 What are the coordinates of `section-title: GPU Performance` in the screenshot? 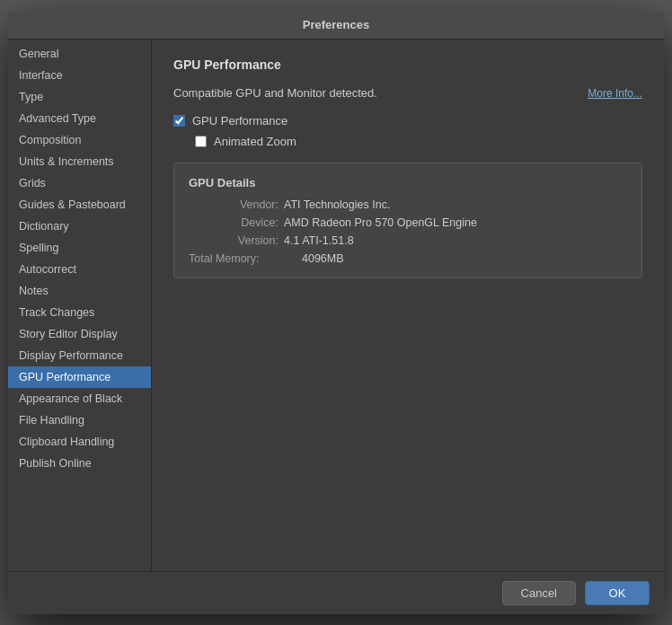 It's located at (408, 65).